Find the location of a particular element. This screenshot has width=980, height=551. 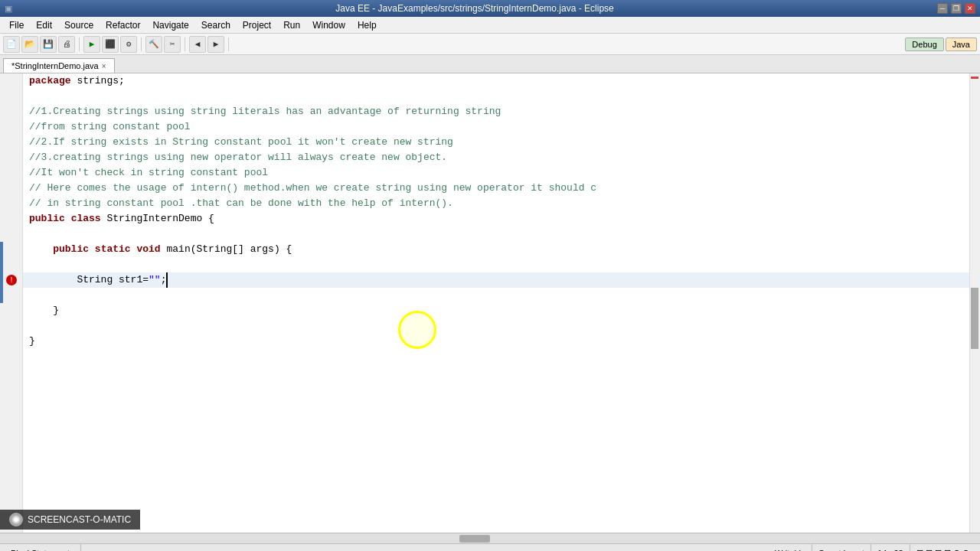

menu-project: Project is located at coordinates (257, 25).